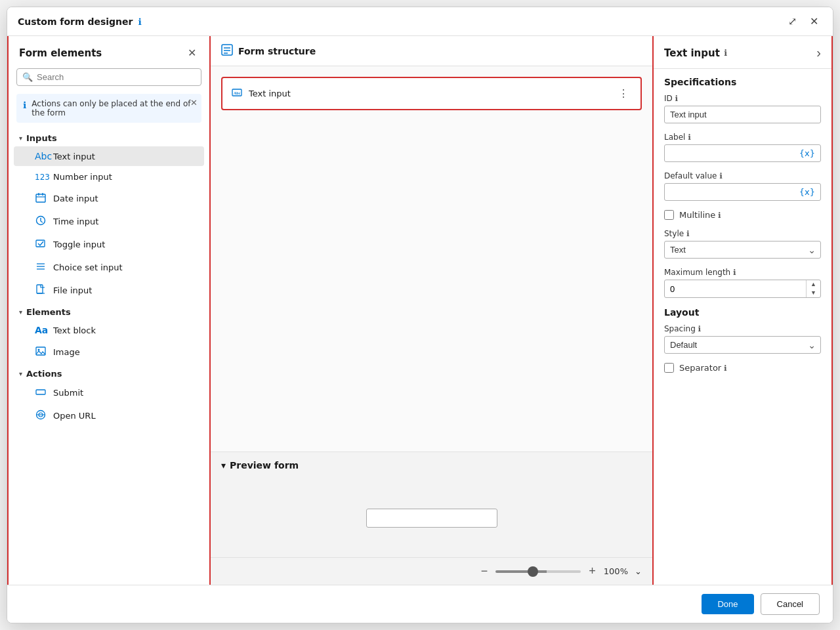  What do you see at coordinates (743, 345) in the screenshot?
I see `spacing-select-wrapper: Default None Small Medium Large Extra La…` at bounding box center [743, 345].